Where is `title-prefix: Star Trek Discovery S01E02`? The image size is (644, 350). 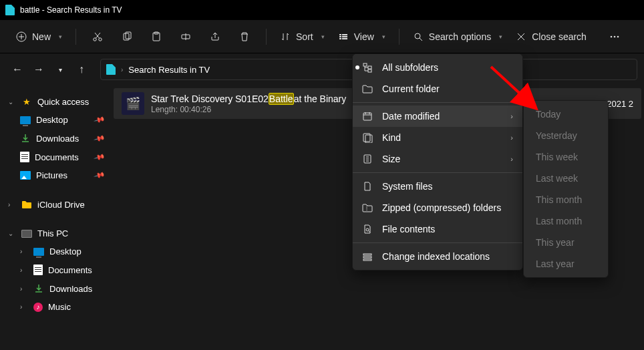 title-prefix: Star Trek Discovery S01E02 is located at coordinates (210, 99).